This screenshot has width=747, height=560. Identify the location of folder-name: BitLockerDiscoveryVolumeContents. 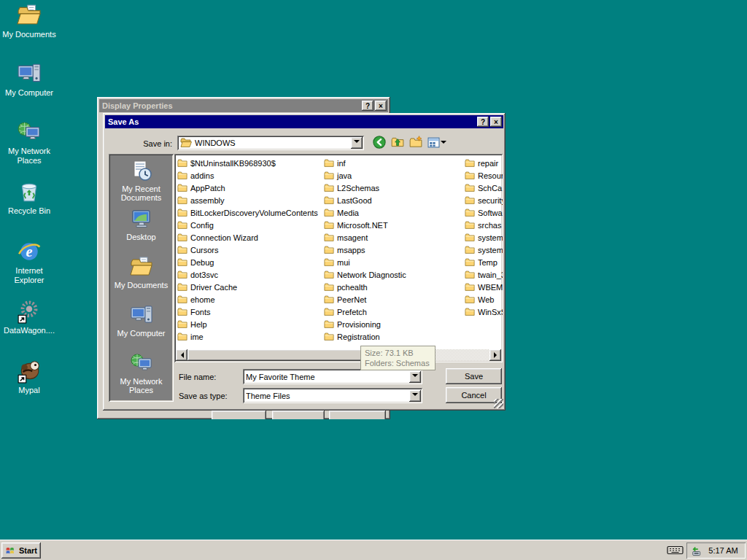
(254, 213).